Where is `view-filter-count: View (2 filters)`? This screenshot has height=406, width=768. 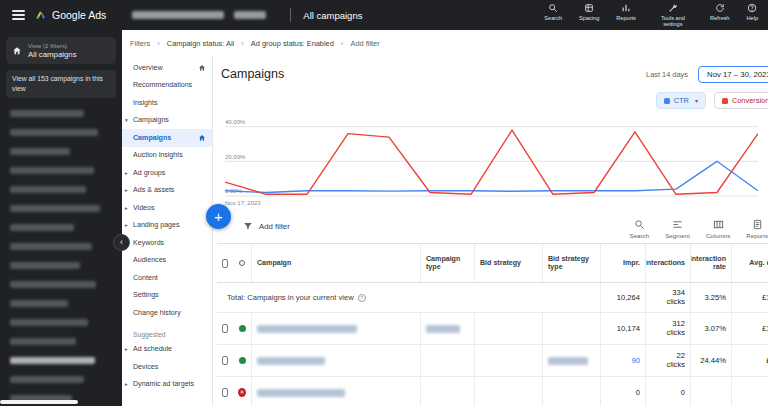
view-filter-count: View (2 filters) is located at coordinates (52, 46).